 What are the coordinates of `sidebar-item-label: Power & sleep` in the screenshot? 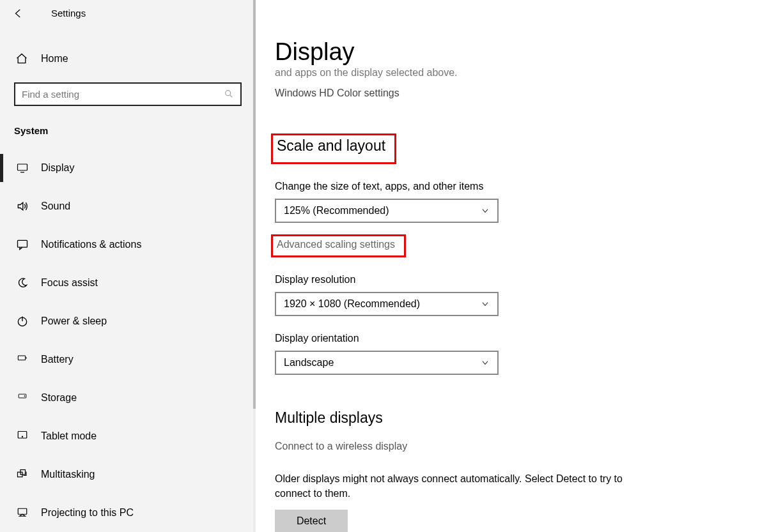 It's located at (74, 321).